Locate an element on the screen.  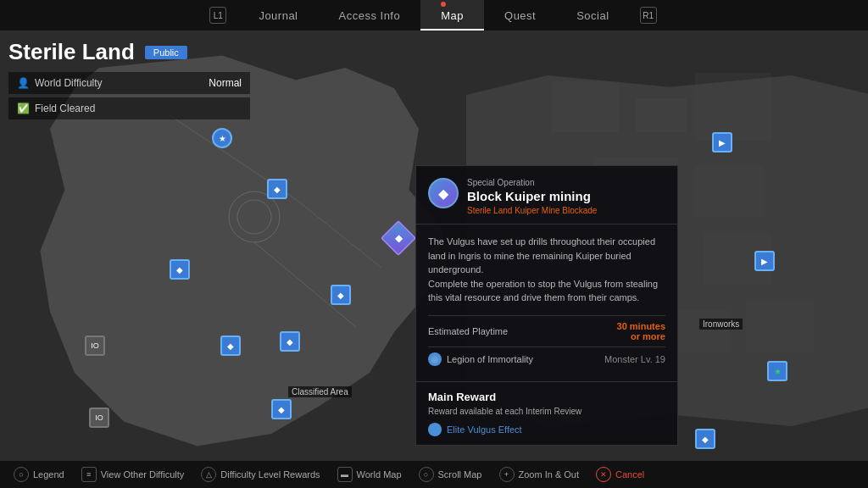
operation-subtitle: Sterile Land Kuiper Mine Blockade is located at coordinates (566, 210).